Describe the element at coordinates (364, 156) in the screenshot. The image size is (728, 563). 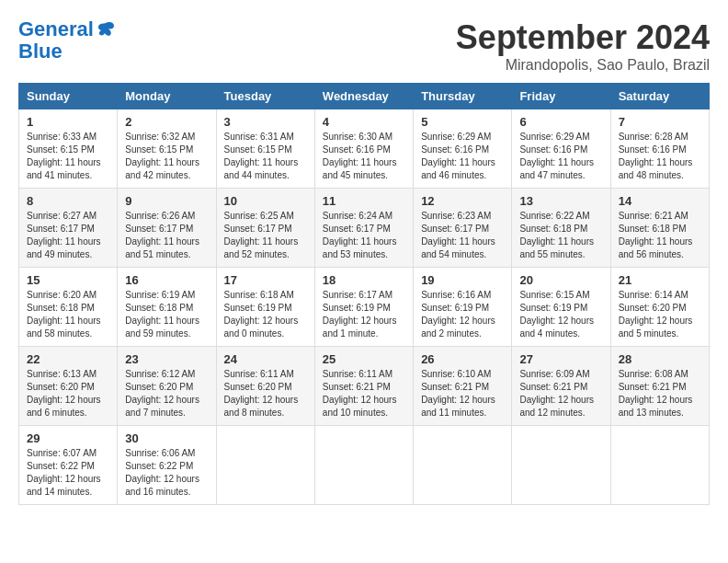
I see `day-info: Sunrise: 6:30 AM Sunset: 6:16 PM Dayligh…` at that location.